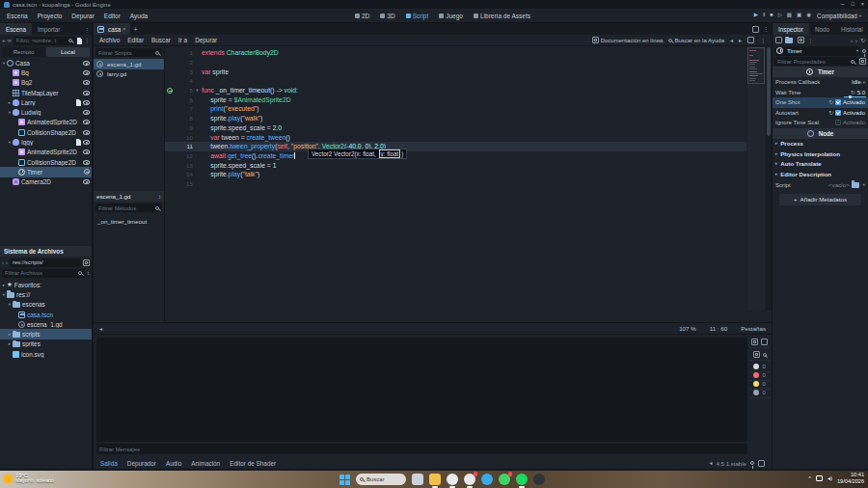 This screenshot has height=488, width=868. I want to click on float-panel-button, so click(750, 41).